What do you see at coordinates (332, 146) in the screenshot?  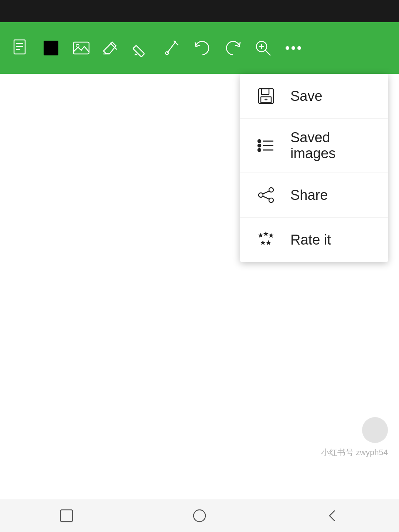 I see `saved-images-label: Saved images` at bounding box center [332, 146].